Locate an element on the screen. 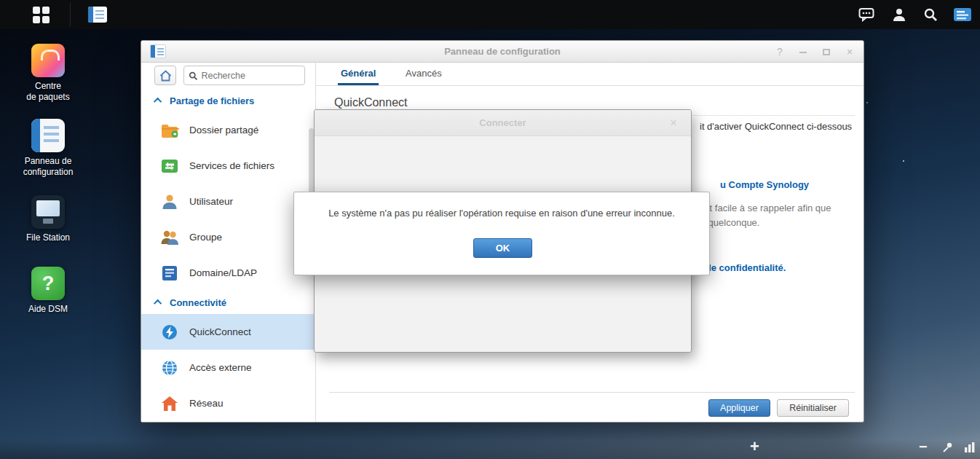 The height and width of the screenshot is (459, 980). synology-account-link: u Compte Synology is located at coordinates (764, 185).